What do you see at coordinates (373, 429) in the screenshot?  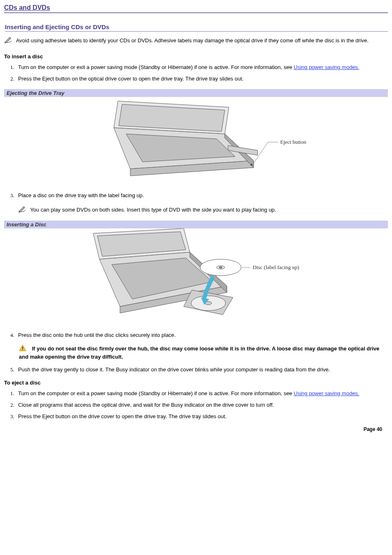 I see `page-number: Page 40` at bounding box center [373, 429].